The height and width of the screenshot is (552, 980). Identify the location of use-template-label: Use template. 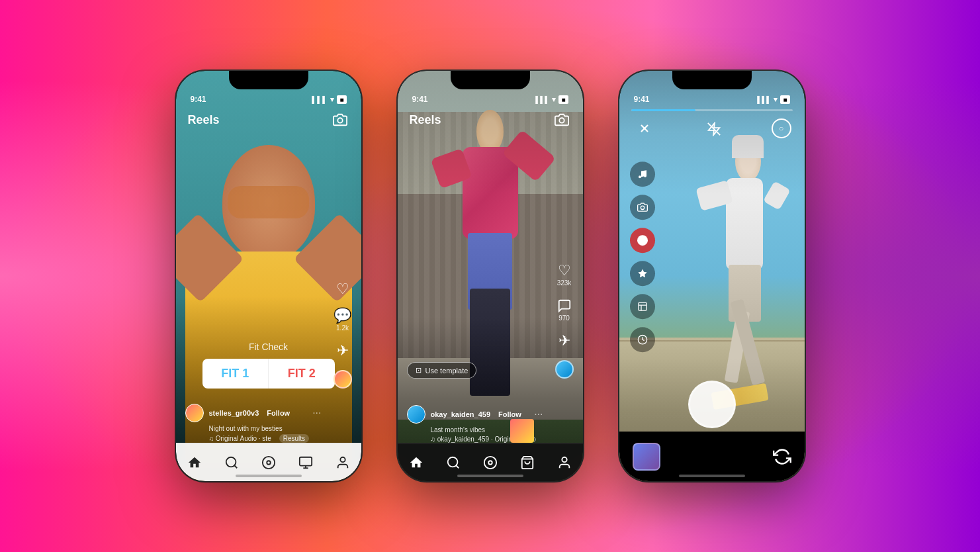
(447, 371).